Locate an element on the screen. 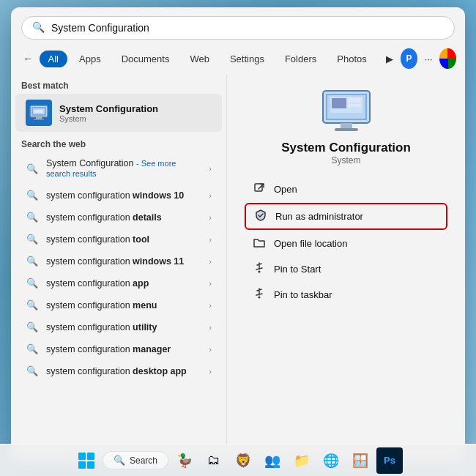 The width and height of the screenshot is (476, 476). taskbar-search-box: 🔍 Search is located at coordinates (135, 460).